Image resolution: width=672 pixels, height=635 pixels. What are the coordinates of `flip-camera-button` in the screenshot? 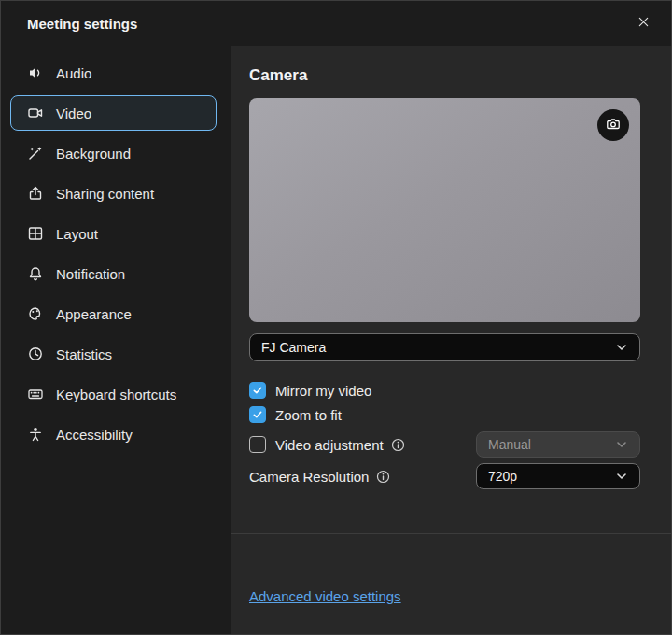 It's located at (613, 125).